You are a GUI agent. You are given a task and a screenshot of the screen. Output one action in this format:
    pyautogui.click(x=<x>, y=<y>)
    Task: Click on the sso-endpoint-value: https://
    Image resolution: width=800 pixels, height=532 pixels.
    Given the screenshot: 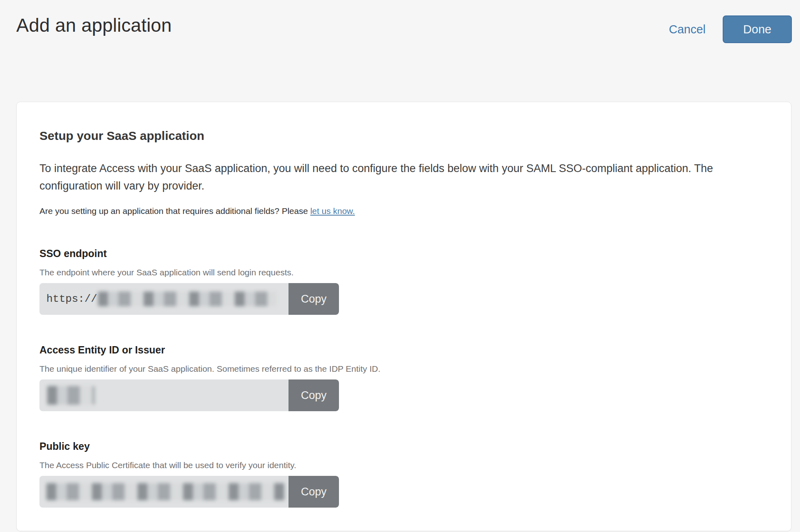 What is the action you would take?
    pyautogui.click(x=68, y=299)
    